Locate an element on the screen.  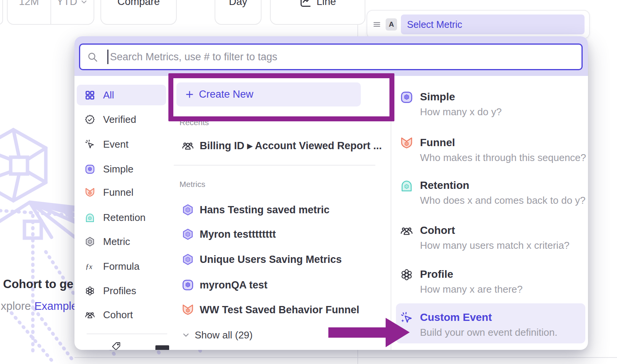
recent-item-label: Billing ID ▸ Account Viewed Report ... is located at coordinates (291, 146).